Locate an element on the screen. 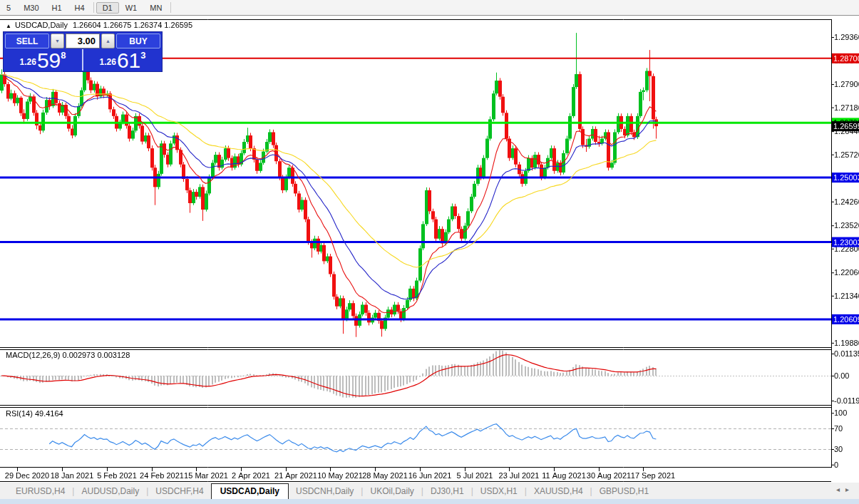  sell-price: 1.26 59 8 is located at coordinates (43, 60).